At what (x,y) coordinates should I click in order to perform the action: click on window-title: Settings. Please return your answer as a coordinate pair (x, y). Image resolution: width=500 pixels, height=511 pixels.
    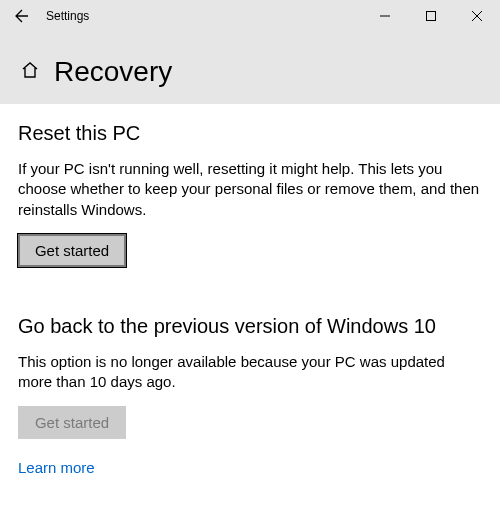
    Looking at the image, I should click on (66, 16).